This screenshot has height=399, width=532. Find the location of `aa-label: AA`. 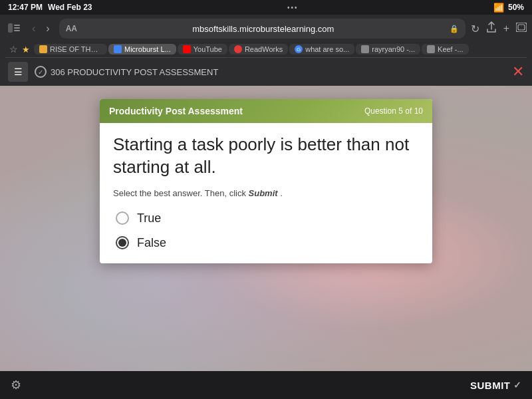

aa-label: AA is located at coordinates (72, 29).